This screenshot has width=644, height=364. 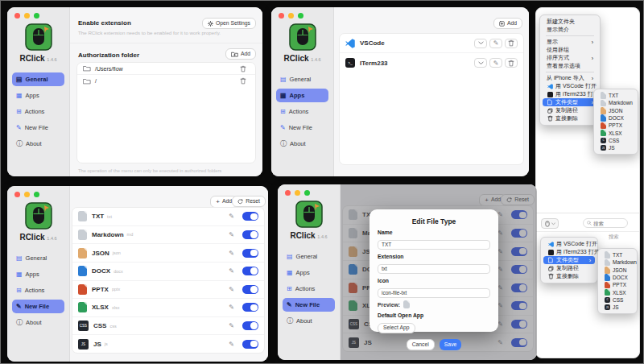 What do you see at coordinates (609, 224) in the screenshot?
I see `search-input` at bounding box center [609, 224].